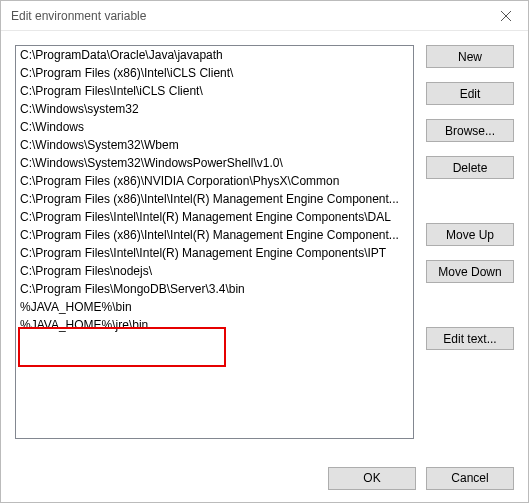  I want to click on browse-button: Browse..., so click(470, 130).